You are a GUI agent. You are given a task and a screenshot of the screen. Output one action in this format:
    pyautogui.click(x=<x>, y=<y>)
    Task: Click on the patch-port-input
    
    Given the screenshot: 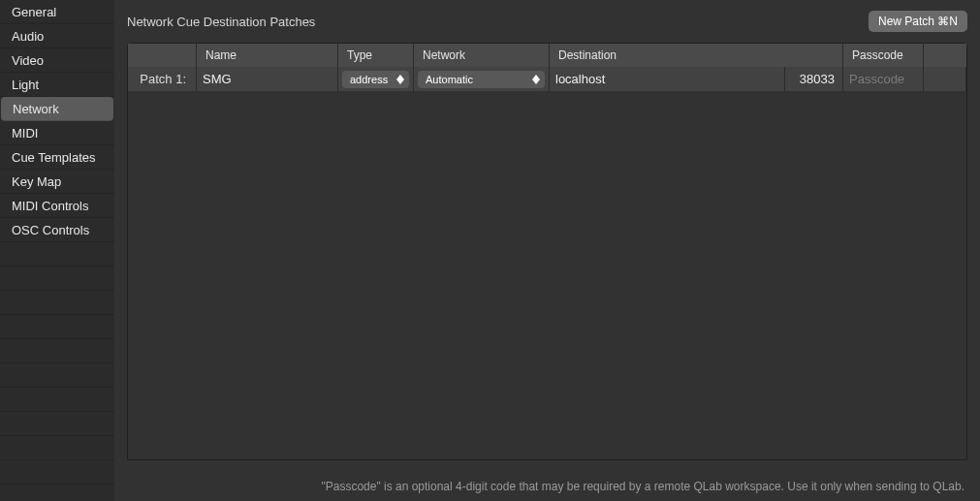 What is the action you would take?
    pyautogui.click(x=812, y=79)
    